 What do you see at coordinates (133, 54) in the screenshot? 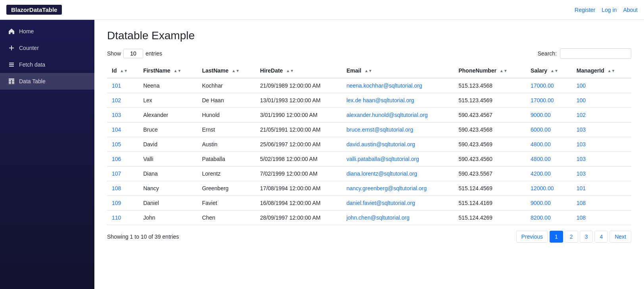
I see `show-entries-input: 10` at bounding box center [133, 54].